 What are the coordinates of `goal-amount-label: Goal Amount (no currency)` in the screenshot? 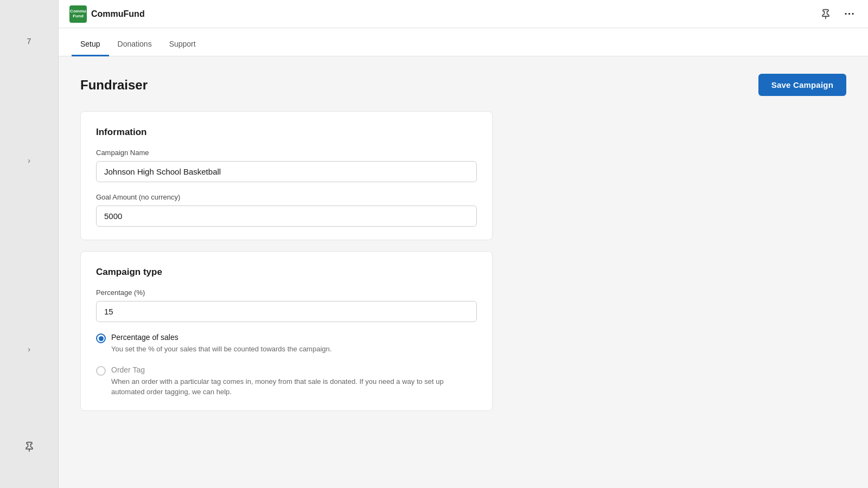 It's located at (286, 197).